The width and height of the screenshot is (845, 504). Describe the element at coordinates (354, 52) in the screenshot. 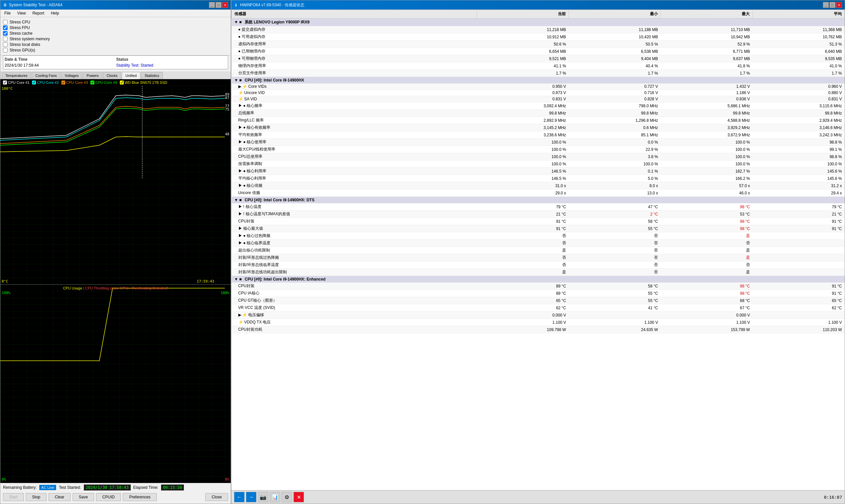

I see `sensor-used-ram: ● 已用物理内存` at that location.